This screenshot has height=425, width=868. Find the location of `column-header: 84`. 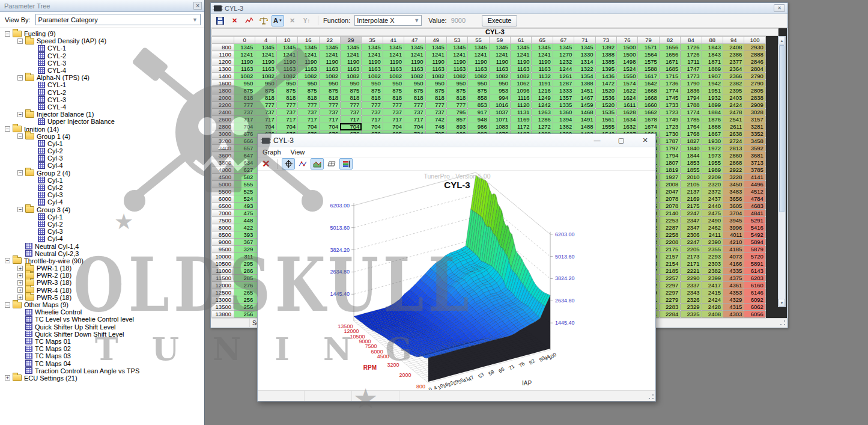

column-header: 84 is located at coordinates (691, 40).